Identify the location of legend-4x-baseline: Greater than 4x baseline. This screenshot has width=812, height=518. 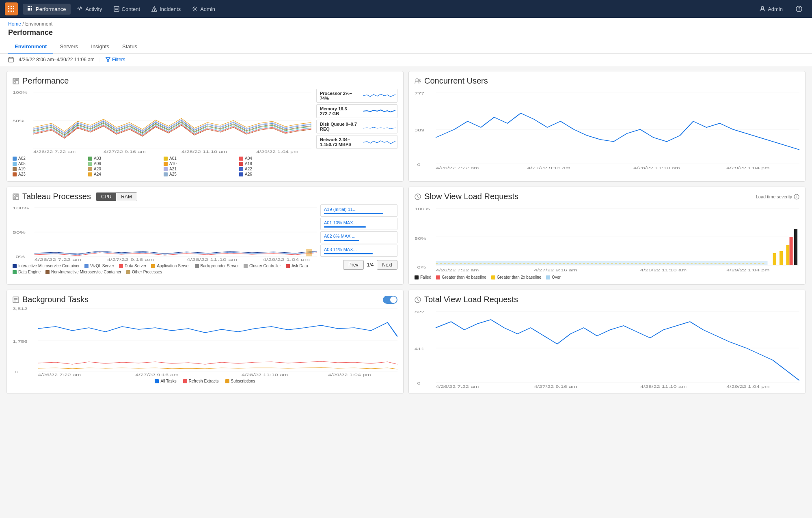
(461, 277).